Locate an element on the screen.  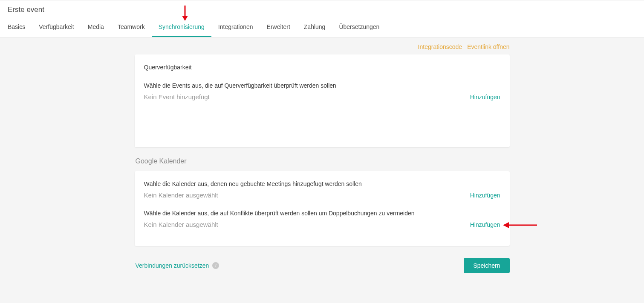
tab-advanced: Erweitert is located at coordinates (279, 27).